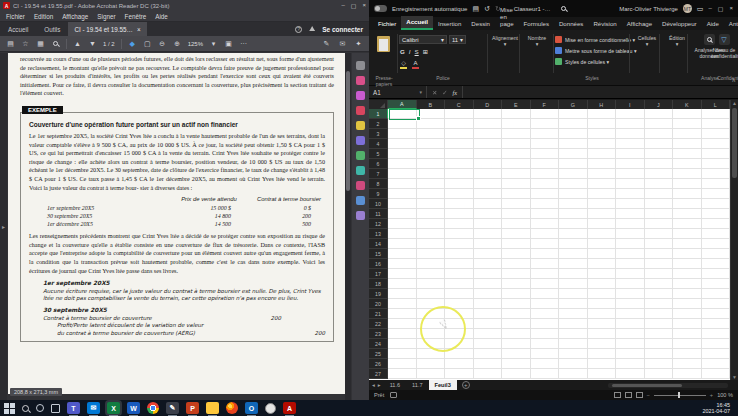  What do you see at coordinates (402, 194) in the screenshot?
I see `cell-a9` at bounding box center [402, 194].